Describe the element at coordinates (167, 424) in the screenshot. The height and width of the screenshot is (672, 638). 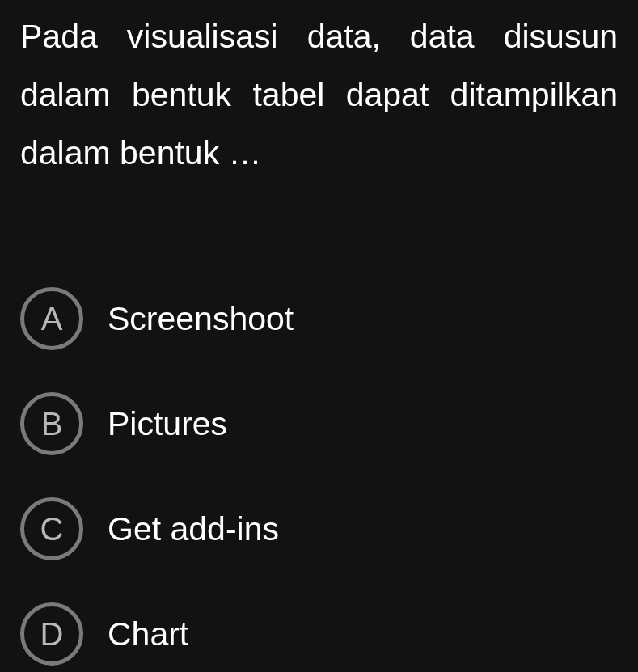
I see `option-text-b: Pictures` at that location.